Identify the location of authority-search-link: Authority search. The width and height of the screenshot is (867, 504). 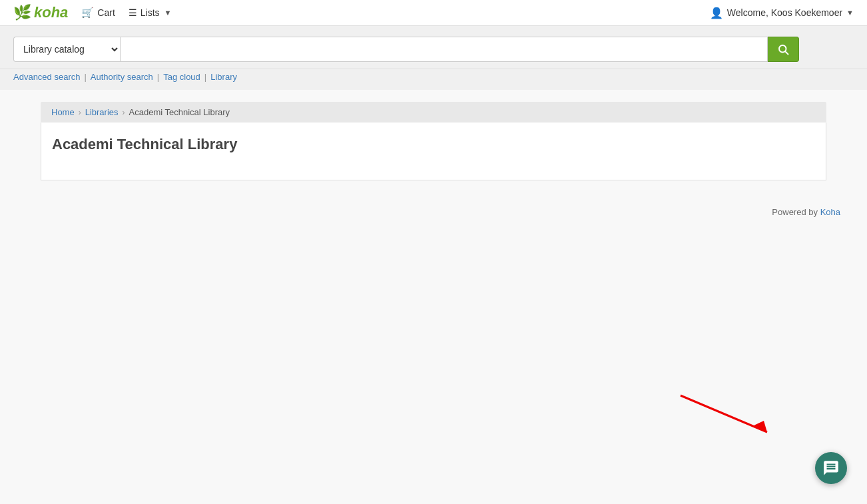
(122, 77).